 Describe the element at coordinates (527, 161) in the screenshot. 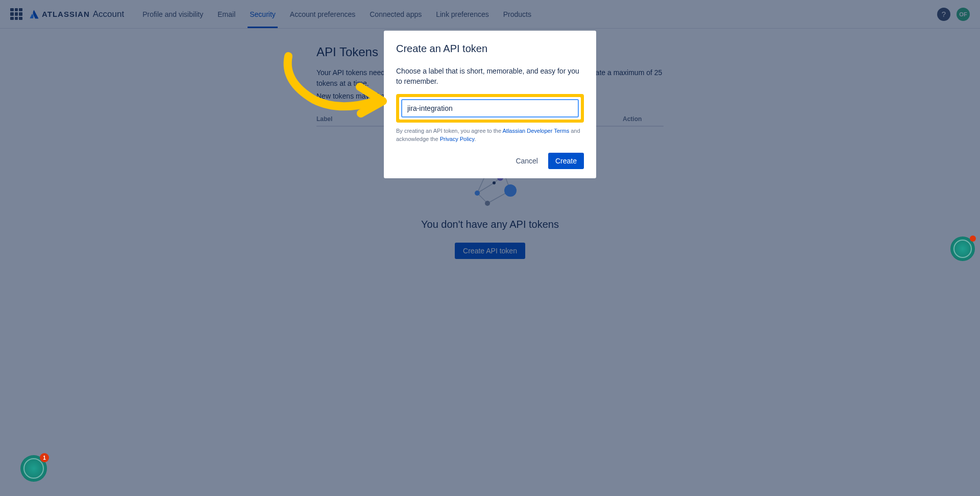

I see `cancel-button: Cancel` at that location.